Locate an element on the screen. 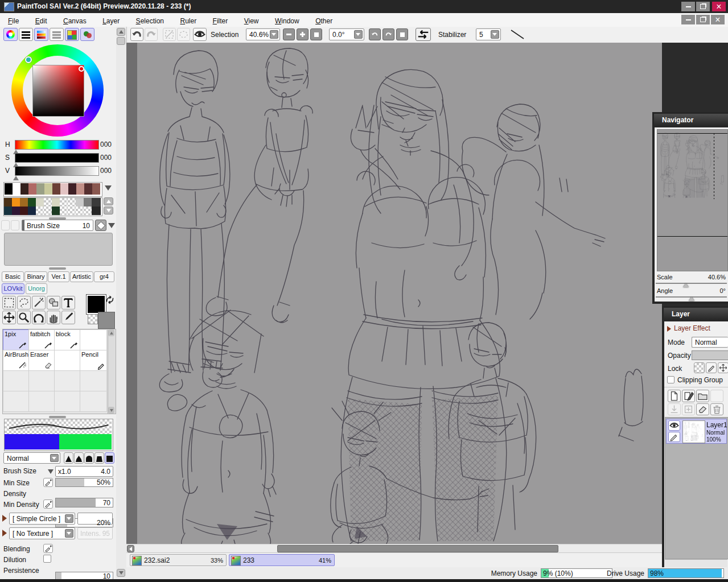 The width and height of the screenshot is (728, 582). angle-dropdown-icon is located at coordinates (359, 34).